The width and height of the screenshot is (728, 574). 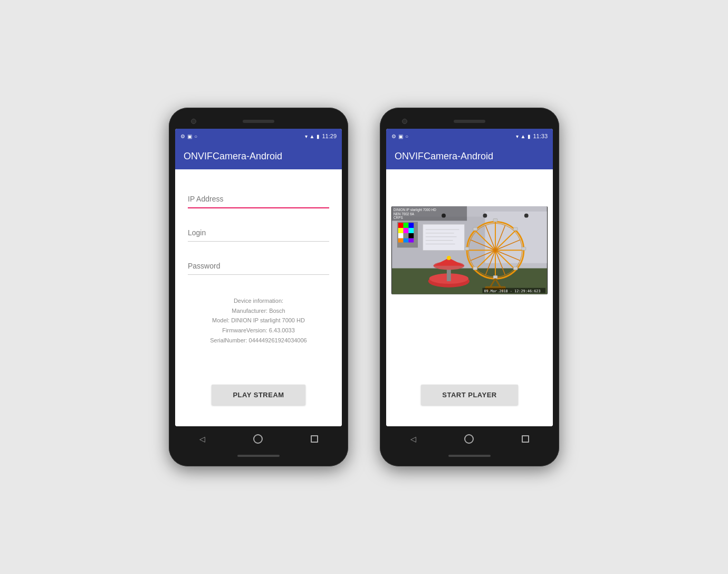 I want to click on wifi-icon: ▾, so click(x=306, y=136).